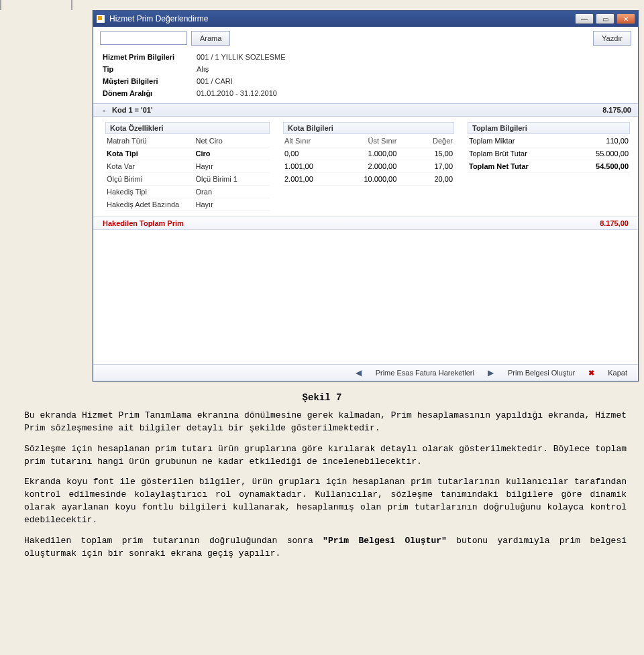  I want to click on kv-key: Matrah Türü, so click(152, 141).